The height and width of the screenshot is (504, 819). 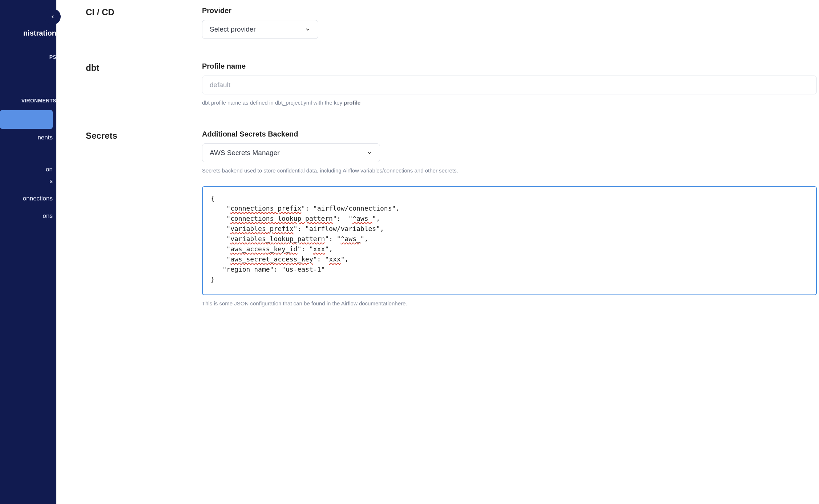 I want to click on profile-name-input: default, so click(x=509, y=85).